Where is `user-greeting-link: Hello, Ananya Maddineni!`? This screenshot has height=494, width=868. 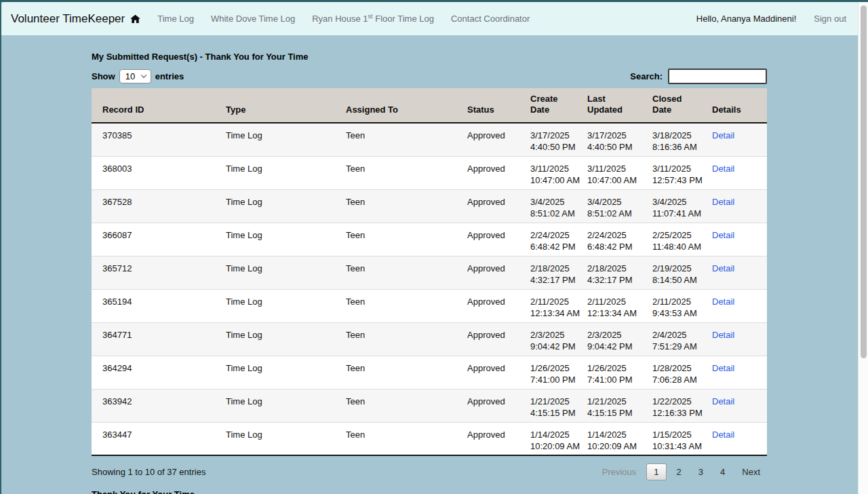 user-greeting-link: Hello, Ananya Maddineni! is located at coordinates (746, 19).